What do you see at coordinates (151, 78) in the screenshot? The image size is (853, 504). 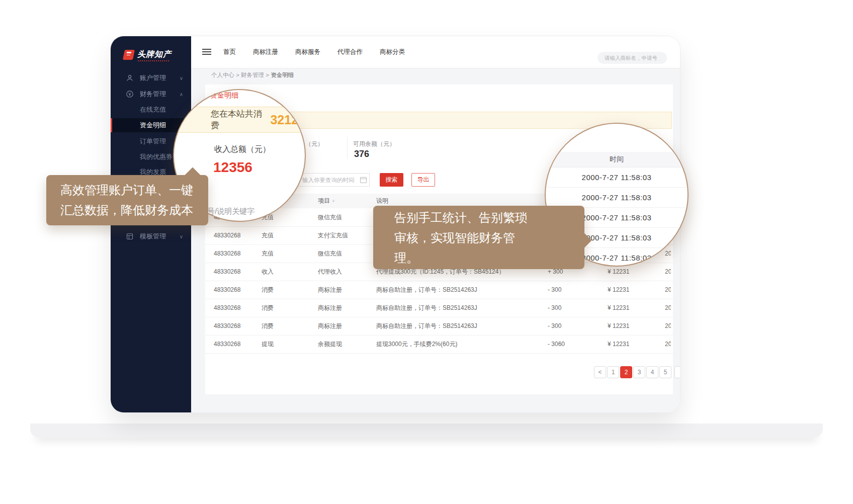 I see `sidebar-item-account: 账户管理 ∨` at bounding box center [151, 78].